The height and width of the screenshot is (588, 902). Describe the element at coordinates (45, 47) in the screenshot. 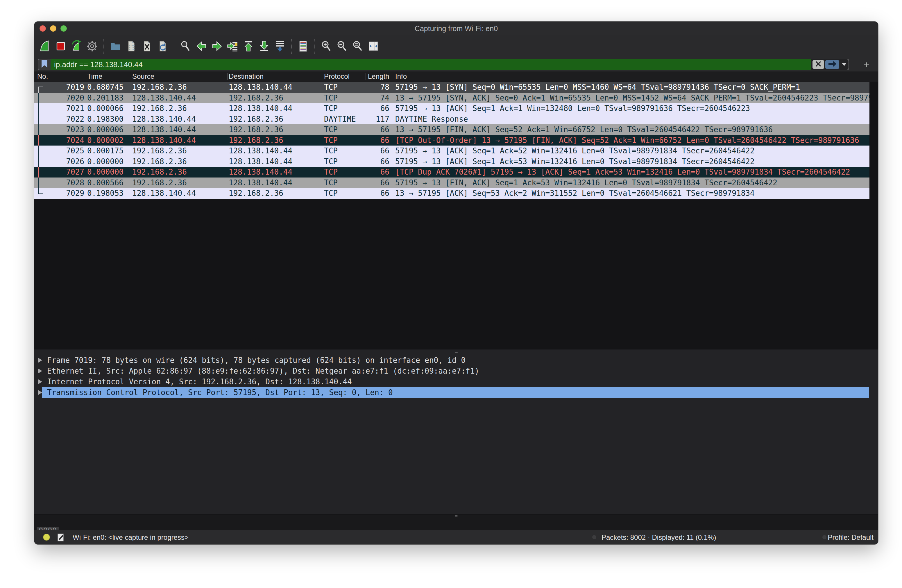

I see `capture-start-icon` at that location.